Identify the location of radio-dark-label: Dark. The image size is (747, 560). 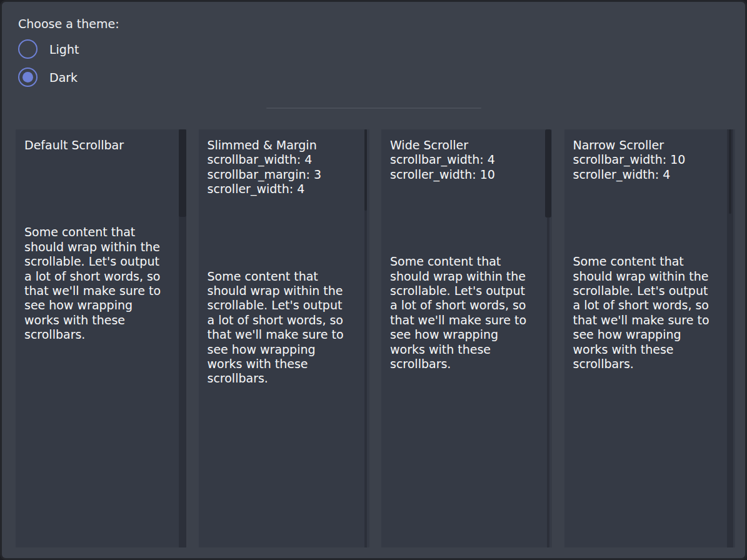
(64, 78).